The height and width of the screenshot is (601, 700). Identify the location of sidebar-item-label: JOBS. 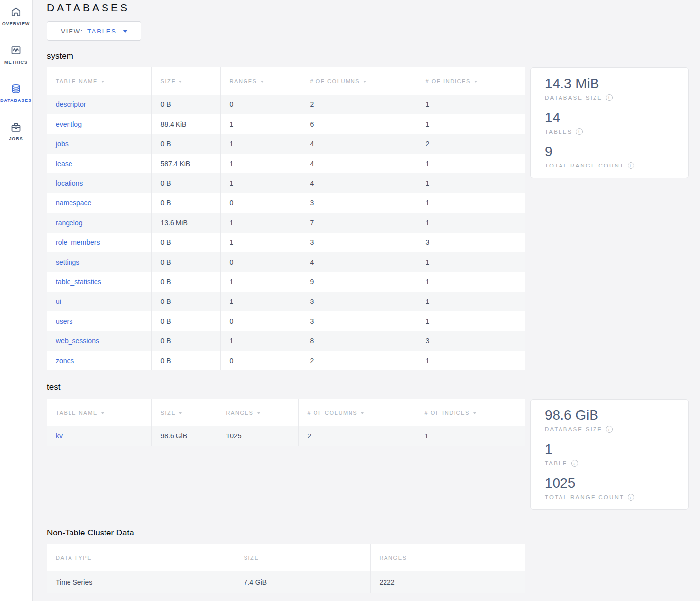
(16, 139).